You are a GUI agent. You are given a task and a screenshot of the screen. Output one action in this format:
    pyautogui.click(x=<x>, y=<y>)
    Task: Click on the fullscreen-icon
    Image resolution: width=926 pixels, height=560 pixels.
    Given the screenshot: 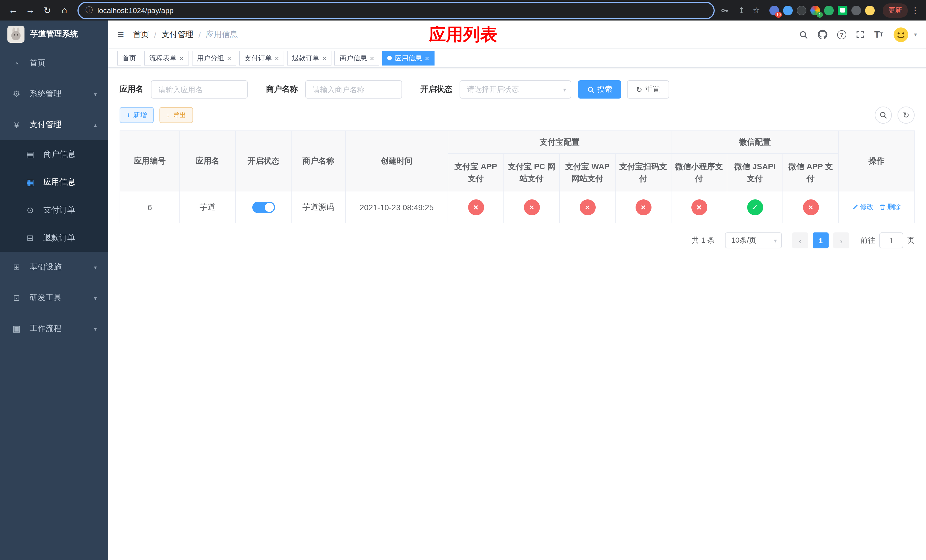 What is the action you would take?
    pyautogui.click(x=860, y=35)
    